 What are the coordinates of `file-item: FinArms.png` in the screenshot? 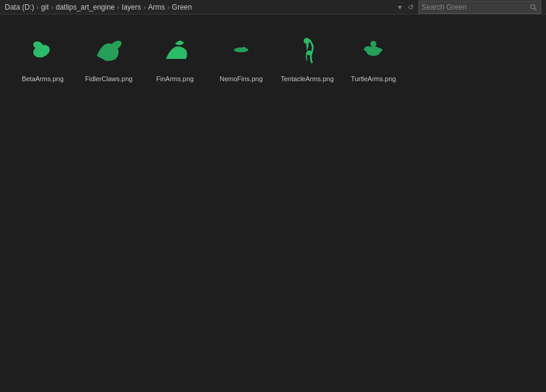 It's located at (175, 56).